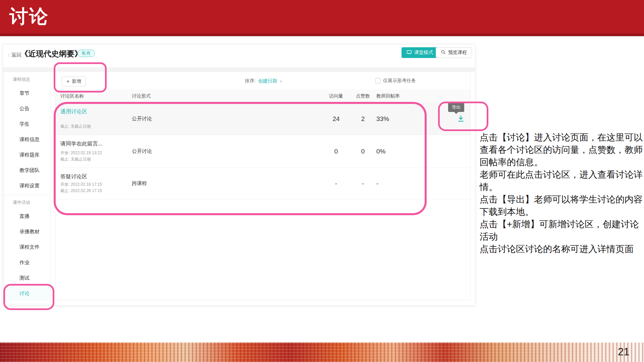 The image size is (644, 362). What do you see at coordinates (398, 152) in the screenshot?
I see `reply-rate-value: 0%` at bounding box center [398, 152].